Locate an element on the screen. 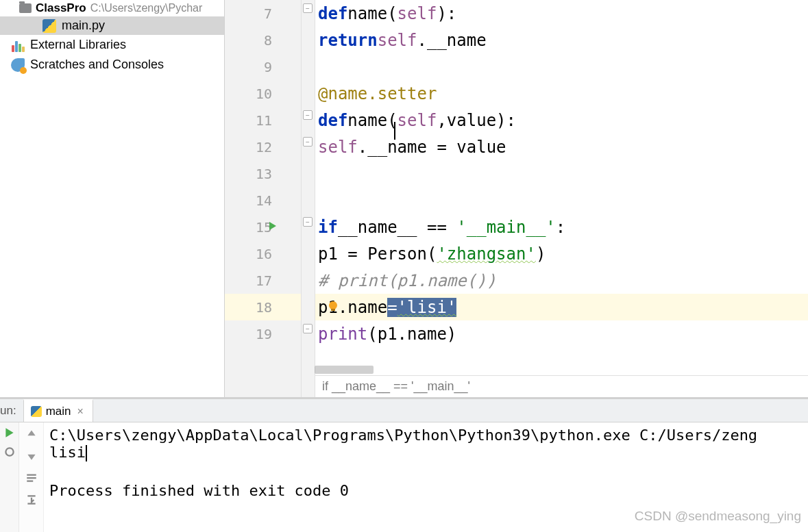 Image resolution: width=808 pixels, height=532 pixels. console-cursor is located at coordinates (86, 453).